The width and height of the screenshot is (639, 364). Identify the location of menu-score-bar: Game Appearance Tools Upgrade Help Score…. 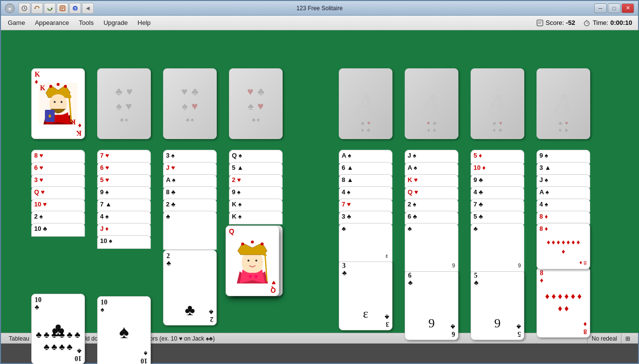
(319, 23).